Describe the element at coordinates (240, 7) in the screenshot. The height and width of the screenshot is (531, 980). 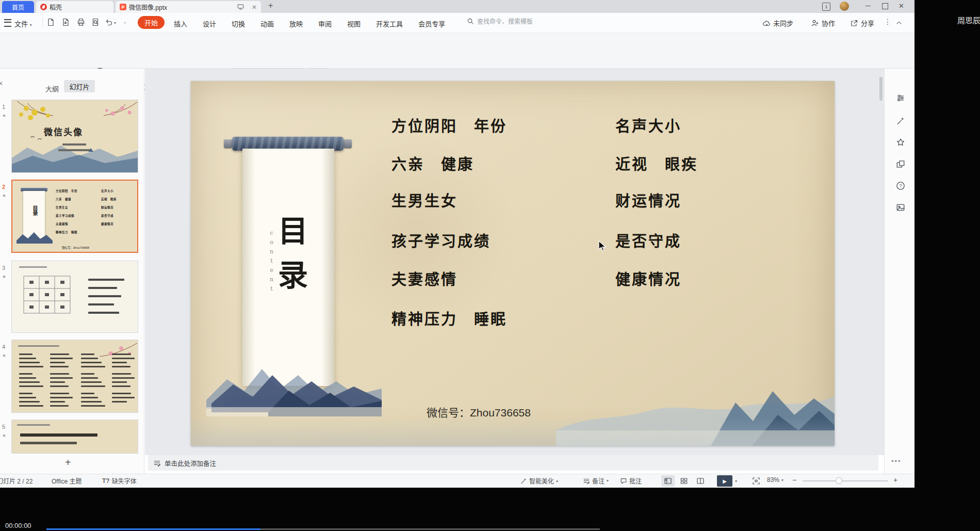
I see `cast-icon` at that location.